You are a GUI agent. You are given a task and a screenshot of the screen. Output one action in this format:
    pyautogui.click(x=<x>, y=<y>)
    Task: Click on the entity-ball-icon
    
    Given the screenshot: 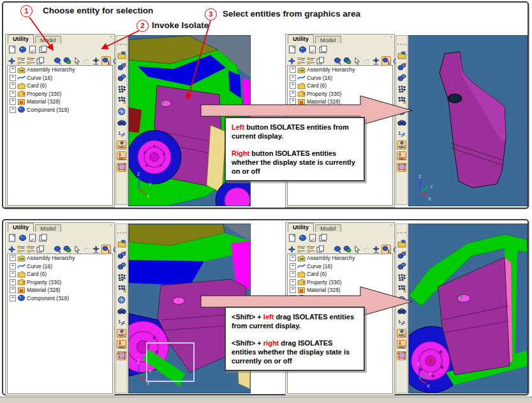 What is the action you would take?
    pyautogui.click(x=22, y=50)
    